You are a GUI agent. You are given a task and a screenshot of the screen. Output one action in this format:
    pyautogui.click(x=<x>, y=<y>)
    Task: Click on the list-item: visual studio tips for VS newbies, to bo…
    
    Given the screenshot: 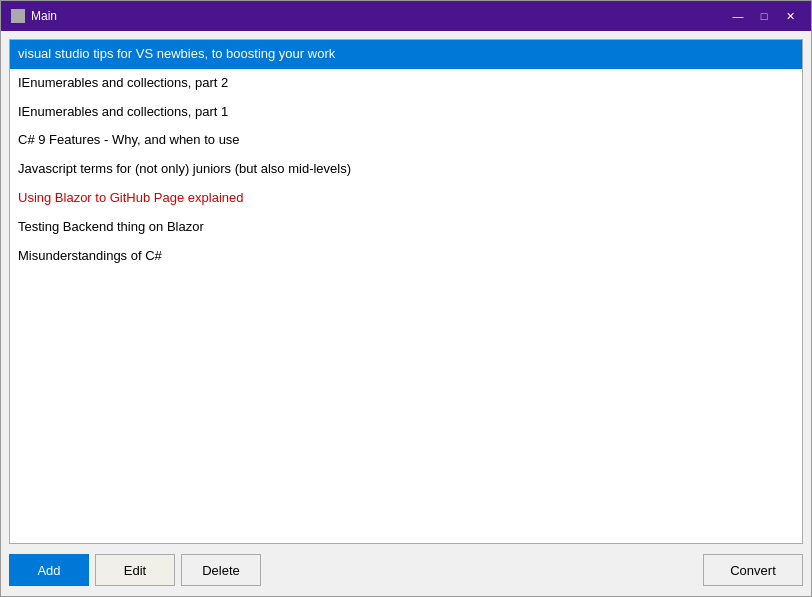 What is the action you would take?
    pyautogui.click(x=406, y=54)
    